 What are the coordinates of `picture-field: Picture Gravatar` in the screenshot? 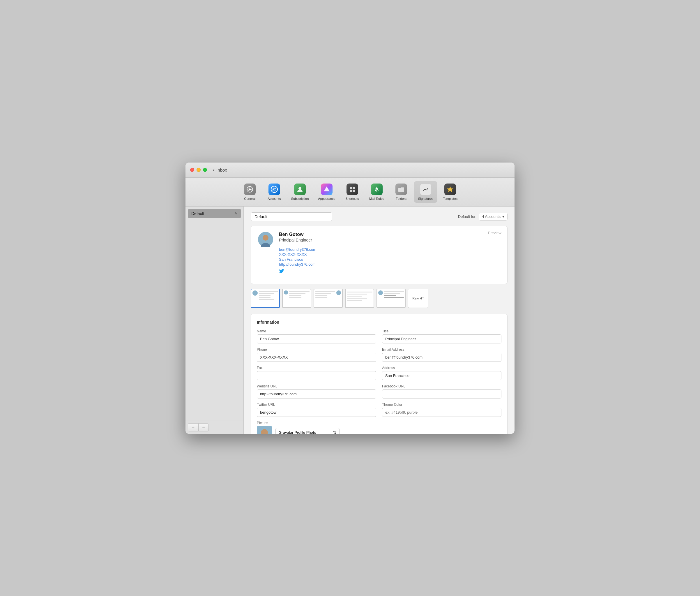 It's located at (379, 427).